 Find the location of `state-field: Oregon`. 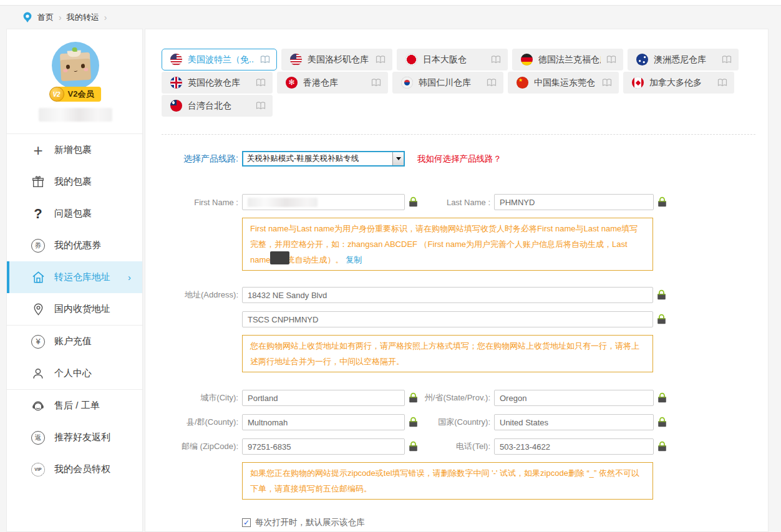

state-field: Oregon is located at coordinates (574, 398).